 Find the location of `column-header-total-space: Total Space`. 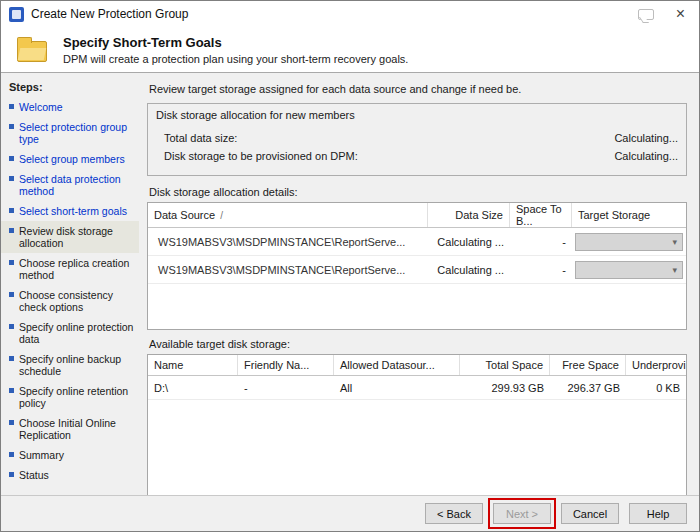

column-header-total-space: Total Space is located at coordinates (505, 365).